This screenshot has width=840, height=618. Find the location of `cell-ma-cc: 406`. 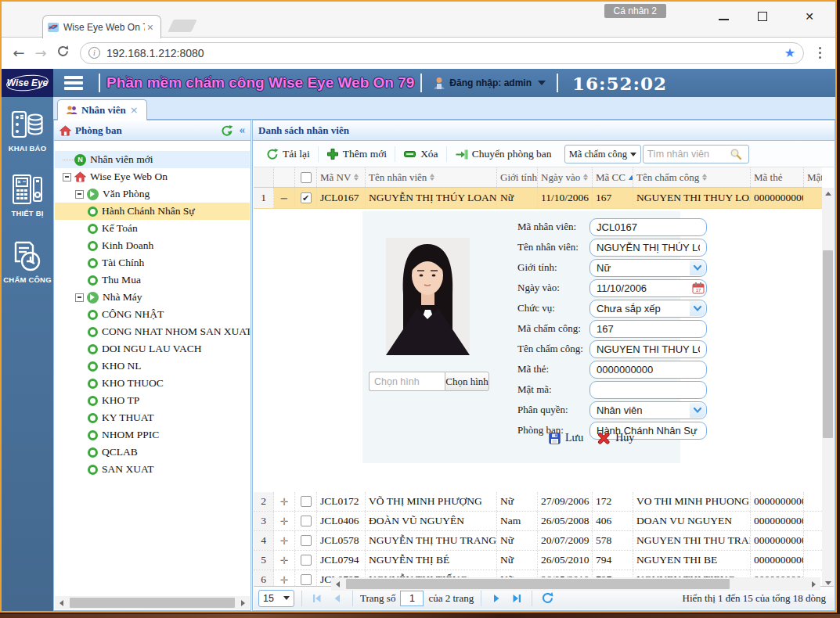

cell-ma-cc: 406 is located at coordinates (613, 521).